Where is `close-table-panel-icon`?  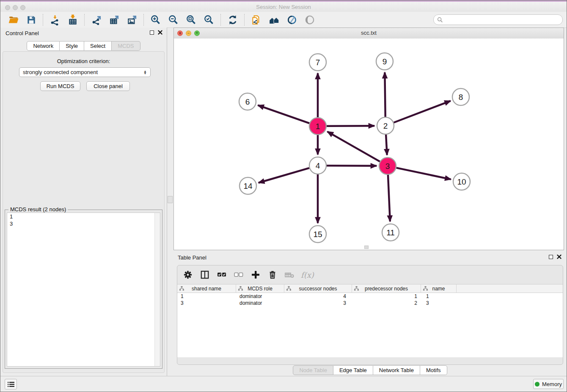 close-table-panel-icon is located at coordinates (559, 257).